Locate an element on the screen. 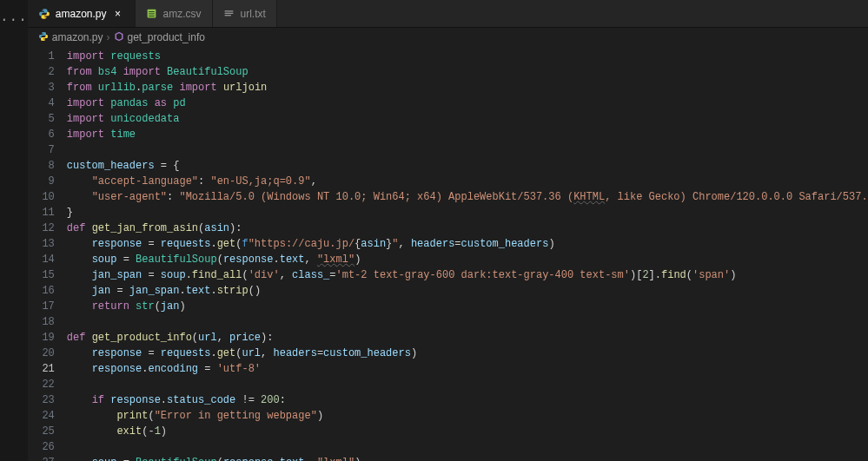 This screenshot has width=868, height=461. code-line: import requests is located at coordinates (467, 56).